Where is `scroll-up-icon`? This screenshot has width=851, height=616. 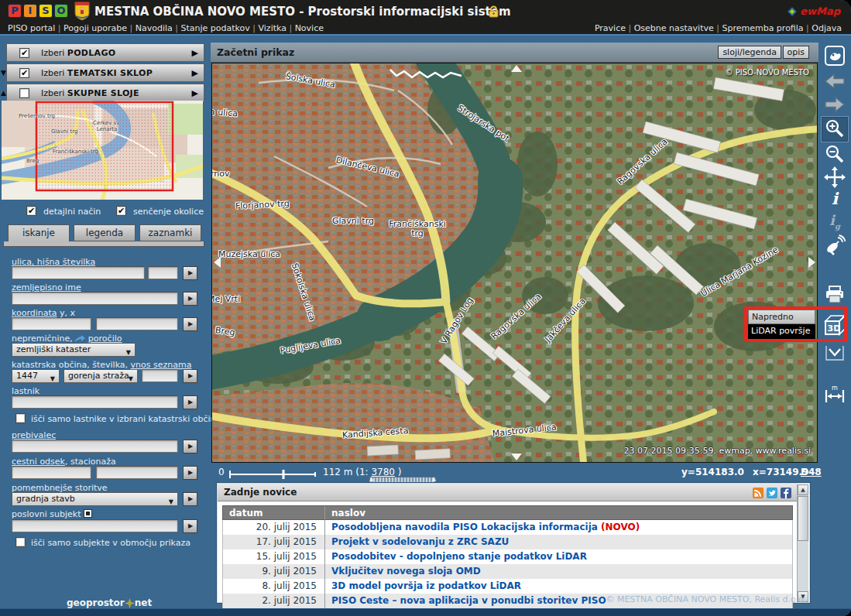
scroll-up-icon is located at coordinates (803, 490).